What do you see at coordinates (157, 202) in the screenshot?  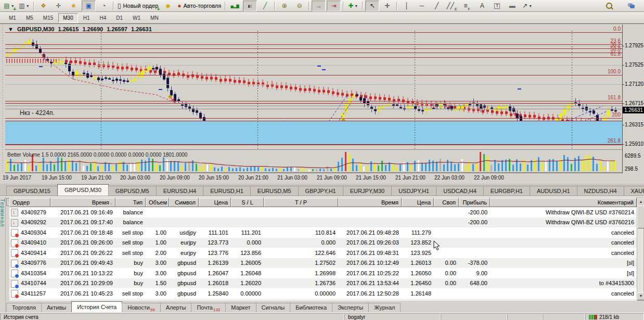 I see `column-header-4: Объем` at bounding box center [157, 202].